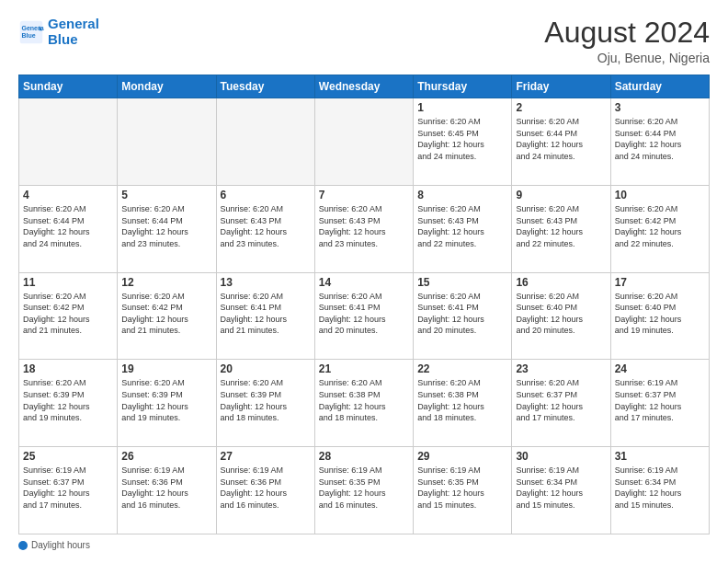  What do you see at coordinates (660, 228) in the screenshot?
I see `table-row: 10Sunrise: 6:20 AM Sunset: 6:42 PM Dayli…` at bounding box center [660, 228].